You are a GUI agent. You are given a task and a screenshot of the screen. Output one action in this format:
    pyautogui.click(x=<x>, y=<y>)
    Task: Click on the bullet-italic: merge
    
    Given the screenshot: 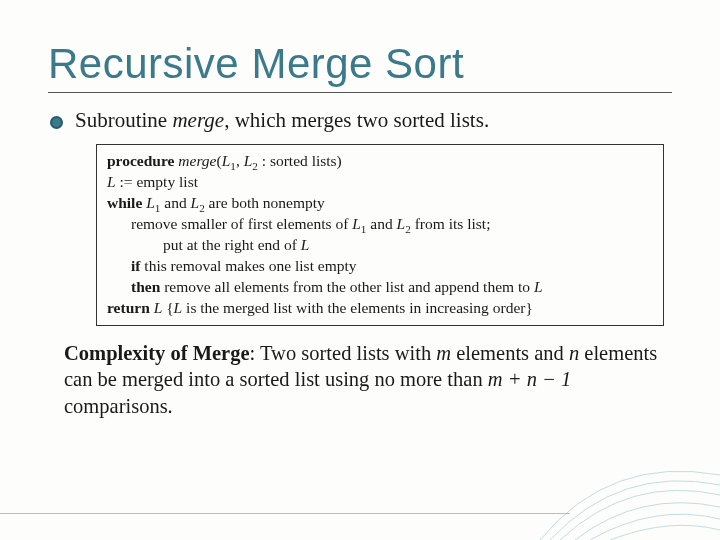 What is the action you would take?
    pyautogui.click(x=198, y=120)
    